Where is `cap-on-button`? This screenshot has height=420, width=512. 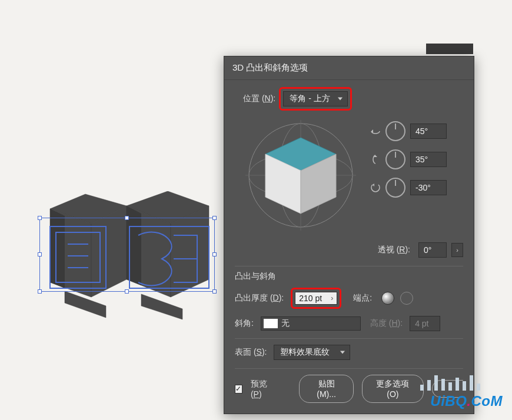
cap-on-button is located at coordinates (388, 298).